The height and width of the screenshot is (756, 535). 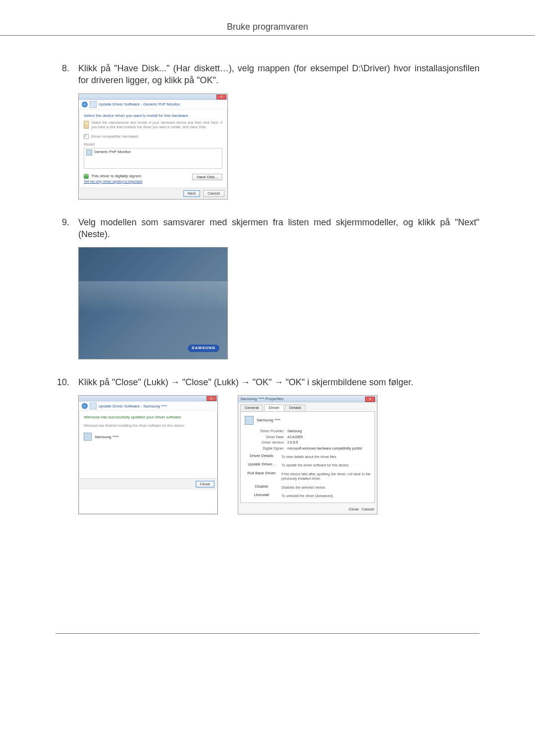 What do you see at coordinates (207, 177) in the screenshot?
I see `have-disk-button: Have Disk...` at bounding box center [207, 177].